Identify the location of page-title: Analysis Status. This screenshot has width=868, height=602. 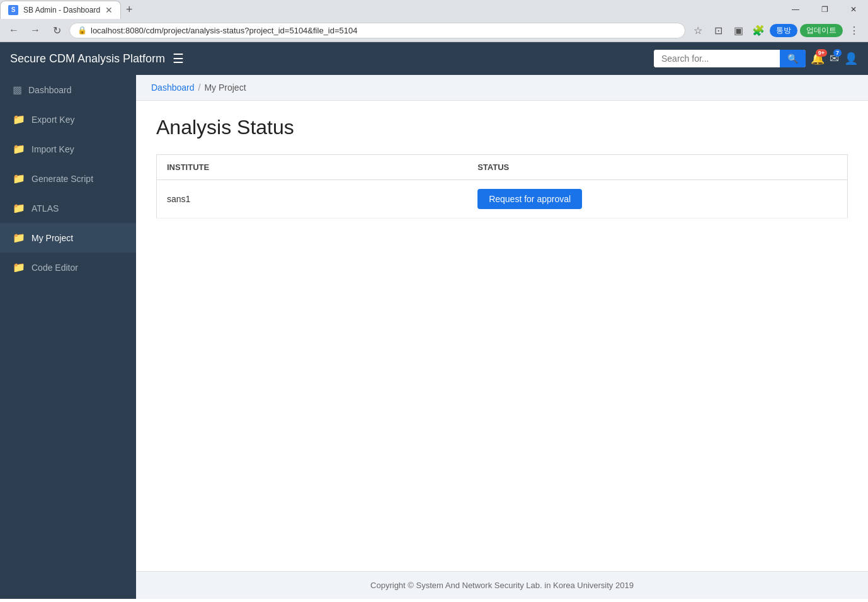
(502, 127).